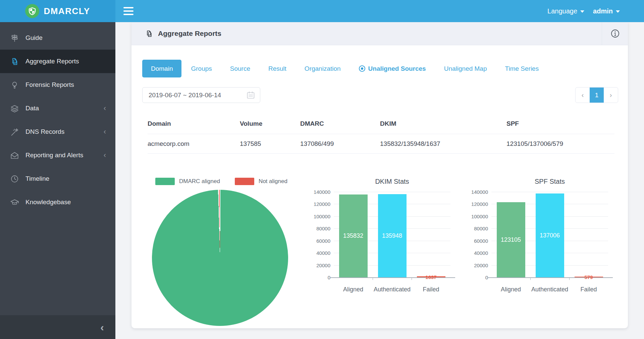 Image resolution: width=644 pixels, height=339 pixels. I want to click on sidebar-item-label: Timeline, so click(38, 179).